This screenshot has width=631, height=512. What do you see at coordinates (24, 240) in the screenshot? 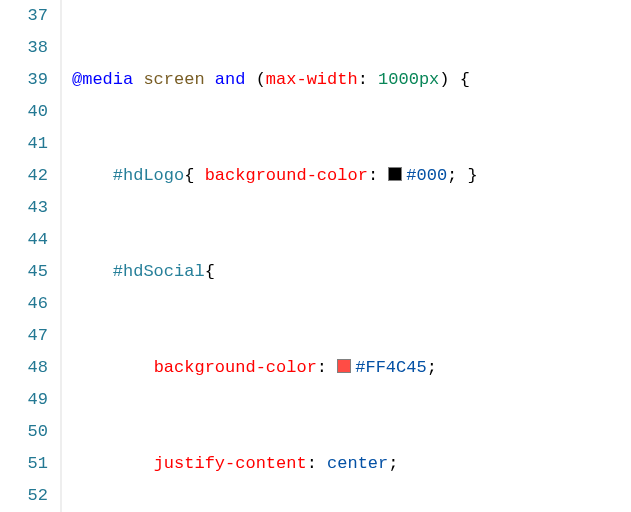
I see `line-number: 44` at bounding box center [24, 240].